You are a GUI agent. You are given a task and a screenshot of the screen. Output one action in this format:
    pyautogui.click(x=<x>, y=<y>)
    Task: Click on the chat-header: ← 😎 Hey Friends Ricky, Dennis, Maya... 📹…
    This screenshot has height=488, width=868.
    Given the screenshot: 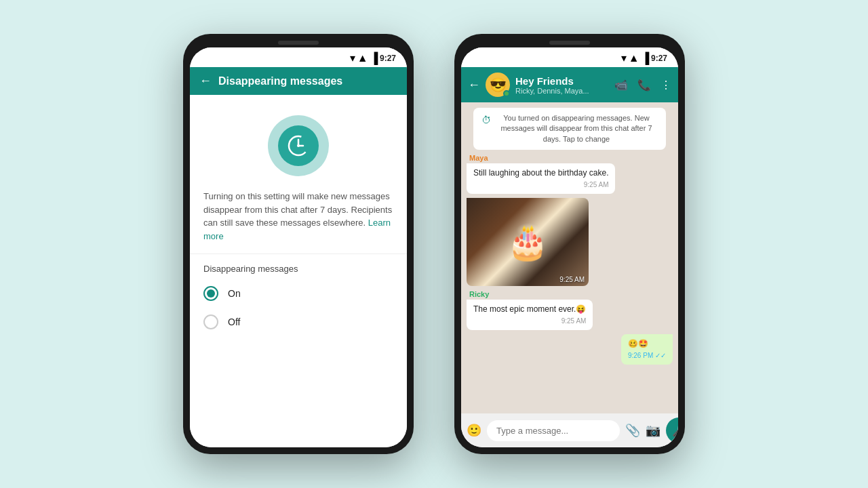 What is the action you would take?
    pyautogui.click(x=570, y=85)
    